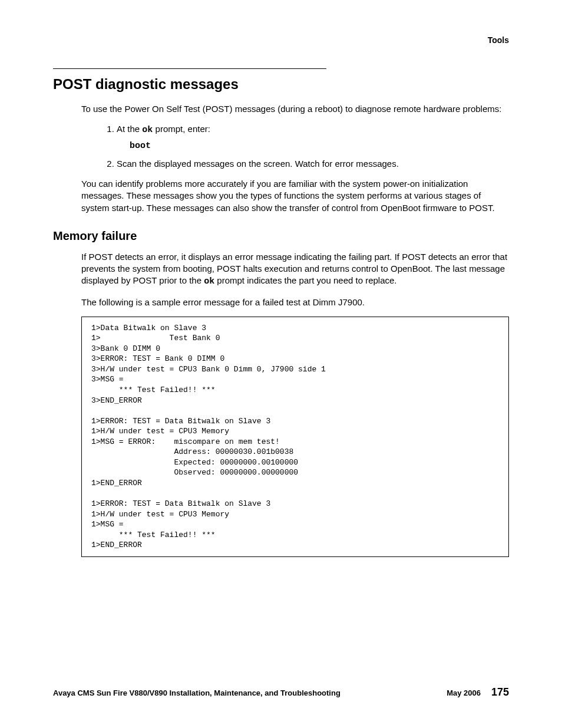  I want to click on step-1-prefix: At the, so click(130, 129).